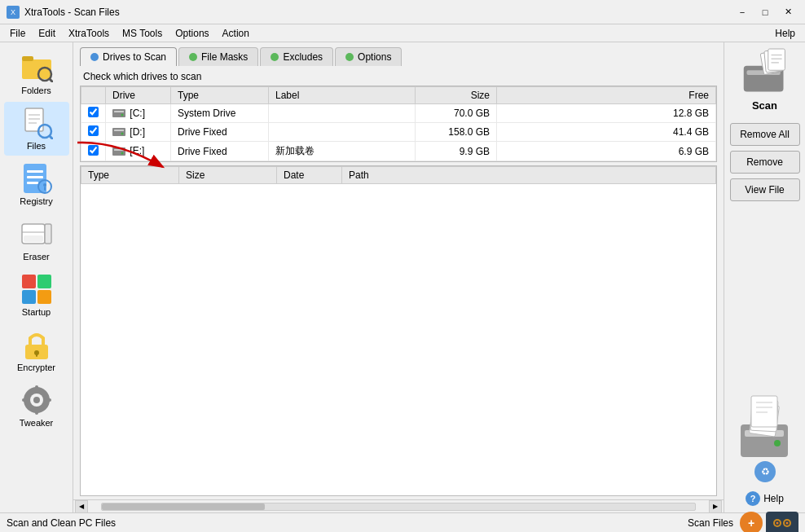 This screenshot has height=532, width=805. I want to click on scrollbar-area: ◀ ▶, so click(398, 506).